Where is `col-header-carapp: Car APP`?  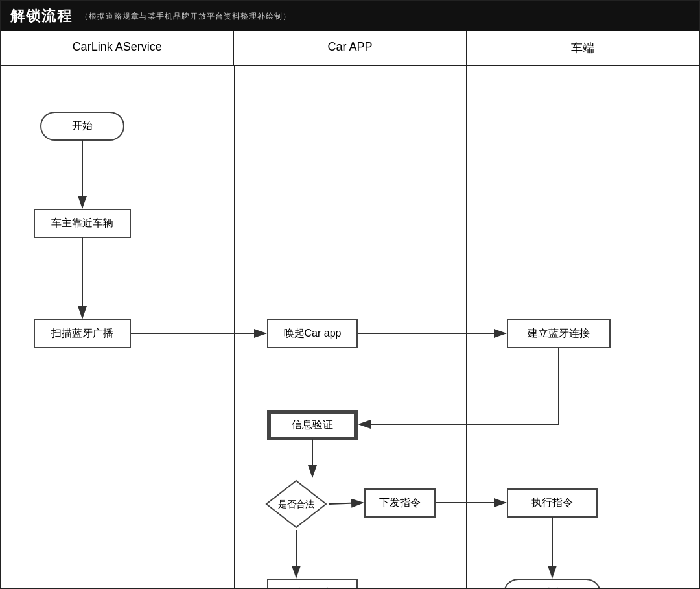
col-header-carapp: Car APP is located at coordinates (350, 48).